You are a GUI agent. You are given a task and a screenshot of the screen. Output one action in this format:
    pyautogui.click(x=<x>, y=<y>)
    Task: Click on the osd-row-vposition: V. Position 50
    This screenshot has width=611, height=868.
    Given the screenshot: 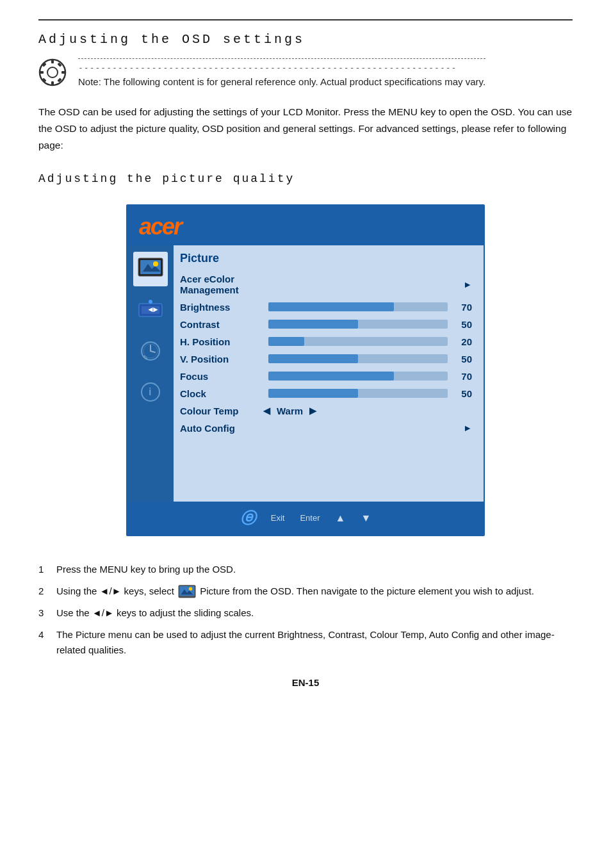 What is the action you would take?
    pyautogui.click(x=326, y=359)
    